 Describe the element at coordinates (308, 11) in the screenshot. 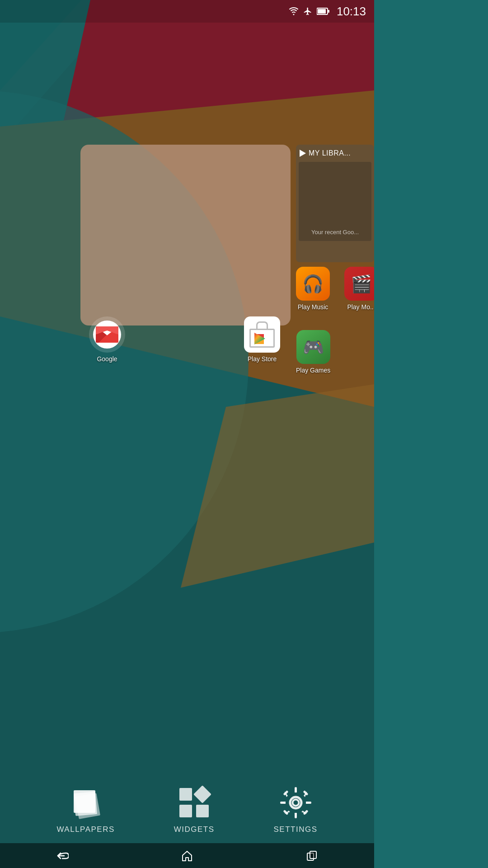

I see `airplane-icon` at that location.